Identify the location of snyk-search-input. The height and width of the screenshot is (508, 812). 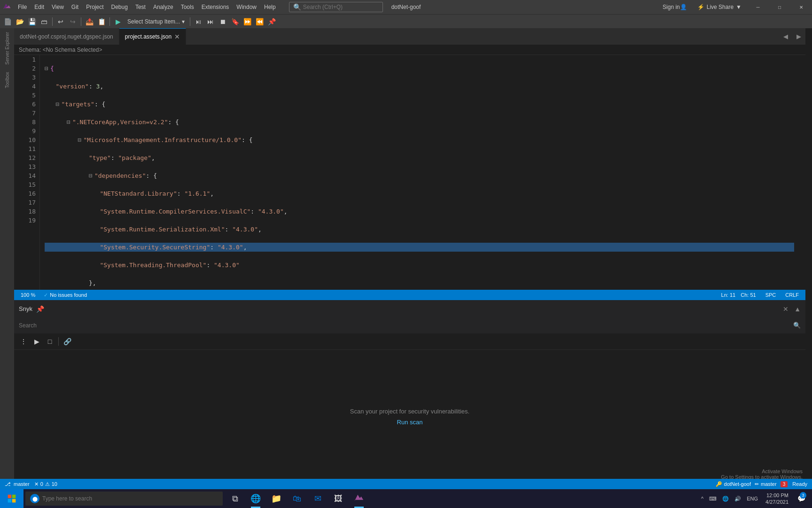
(406, 325).